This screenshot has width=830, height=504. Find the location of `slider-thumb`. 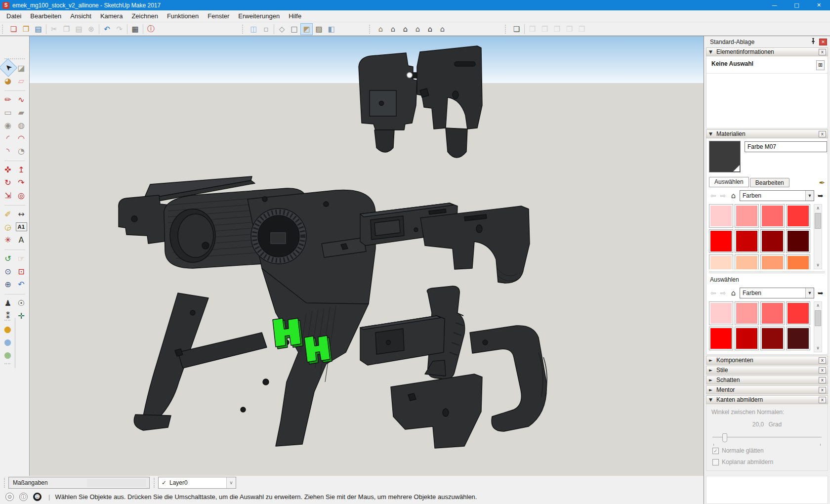

slider-thumb is located at coordinates (725, 438).